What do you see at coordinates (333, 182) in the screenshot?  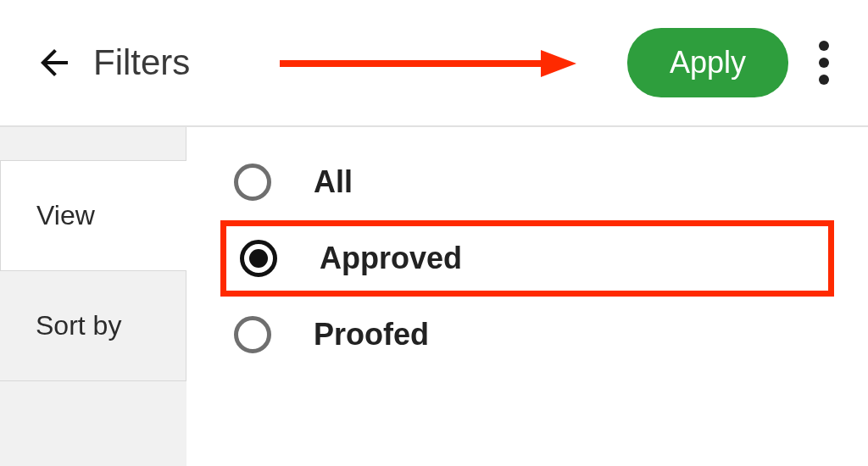 I see `radio-label: All` at bounding box center [333, 182].